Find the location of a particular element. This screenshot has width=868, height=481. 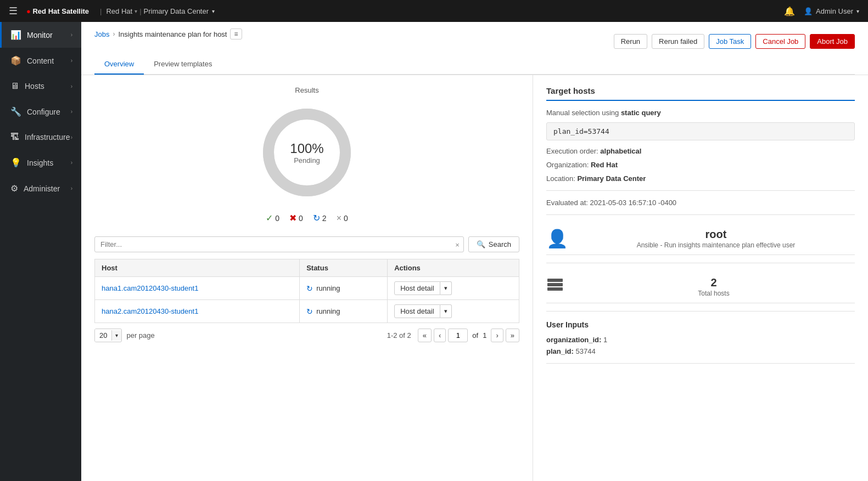

tabs: Overview Preview templates is located at coordinates (474, 65).